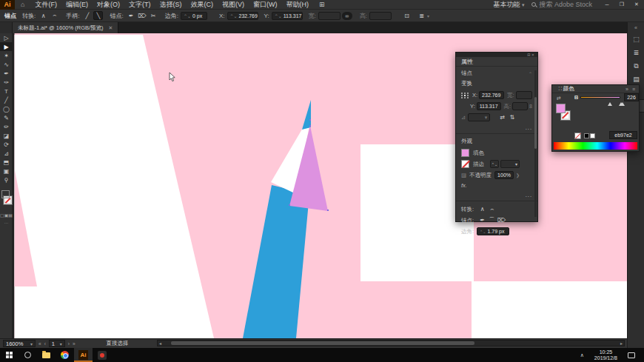  I want to click on opacity-input: 100%, so click(504, 175).